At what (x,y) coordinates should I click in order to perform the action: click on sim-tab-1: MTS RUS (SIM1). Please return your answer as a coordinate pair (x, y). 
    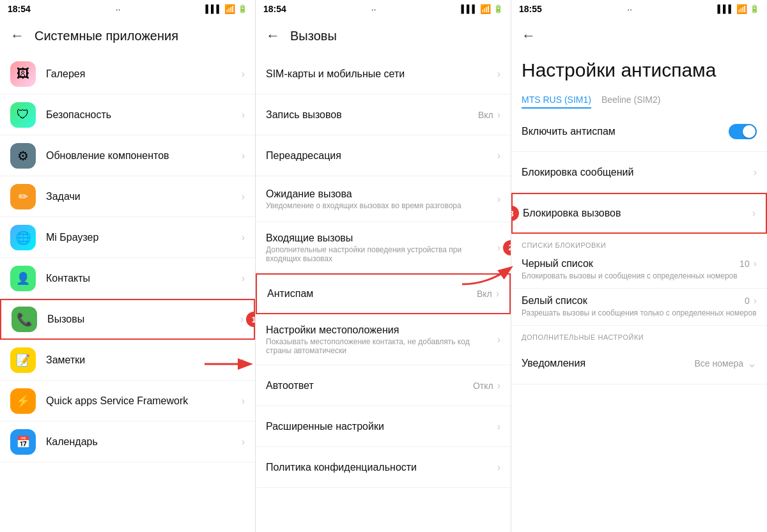
    Looking at the image, I should click on (556, 102).